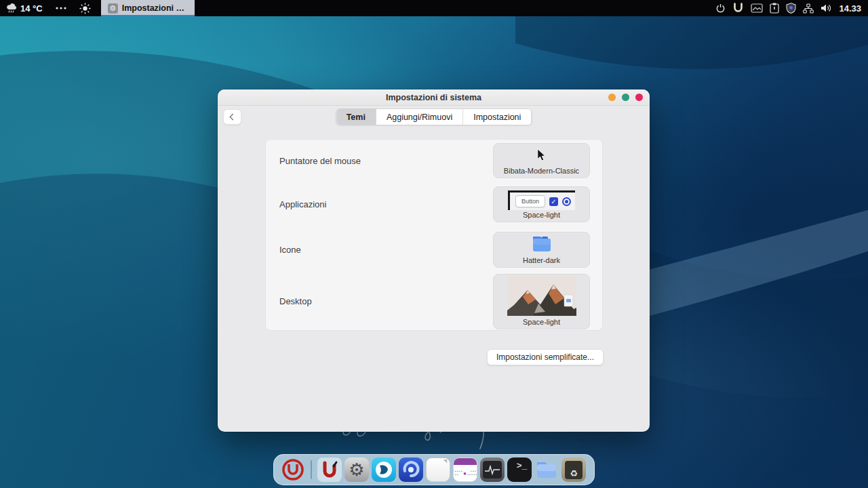  I want to click on application-theme-card: Button ✓ Space-light, so click(541, 205).